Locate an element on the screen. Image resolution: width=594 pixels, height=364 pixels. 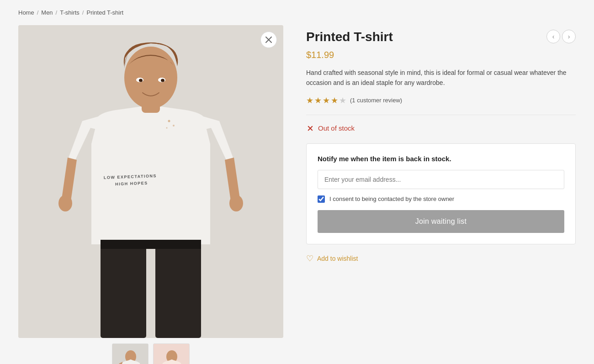
star-5: ★ is located at coordinates (343, 100).